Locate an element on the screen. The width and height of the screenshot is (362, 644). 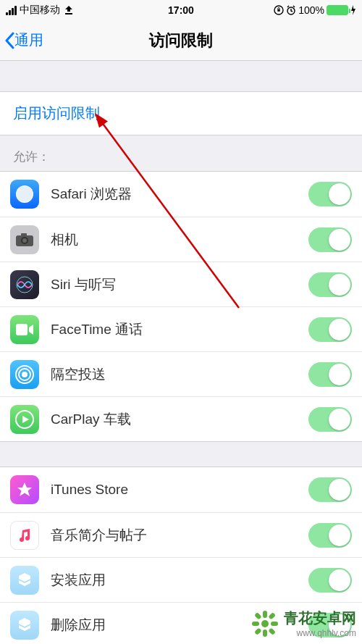
carplay-toggle is located at coordinates (330, 419).